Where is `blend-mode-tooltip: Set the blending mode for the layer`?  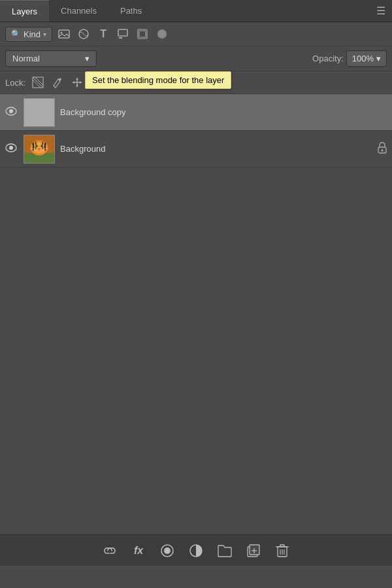
blend-mode-tooltip: Set the blending mode for the layer is located at coordinates (158, 80).